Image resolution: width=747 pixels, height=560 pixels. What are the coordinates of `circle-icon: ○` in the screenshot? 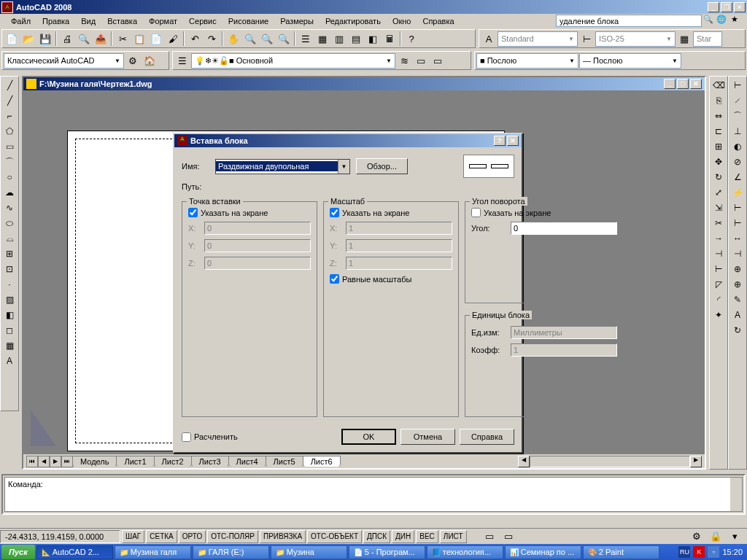 It's located at (9, 177).